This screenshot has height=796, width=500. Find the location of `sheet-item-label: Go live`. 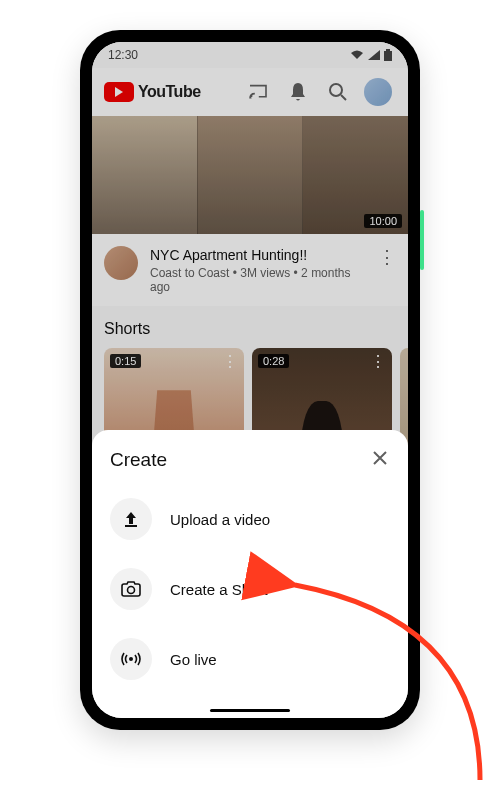

sheet-item-label: Go live is located at coordinates (194, 660).